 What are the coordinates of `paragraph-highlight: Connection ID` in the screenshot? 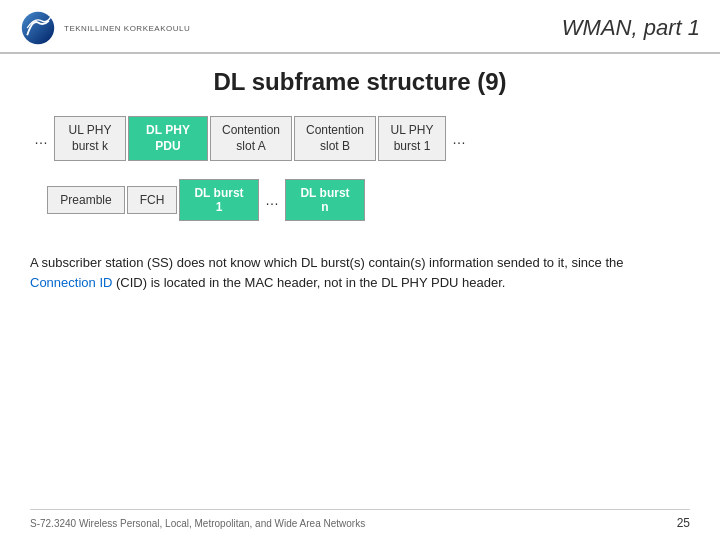 It's located at (71, 282).